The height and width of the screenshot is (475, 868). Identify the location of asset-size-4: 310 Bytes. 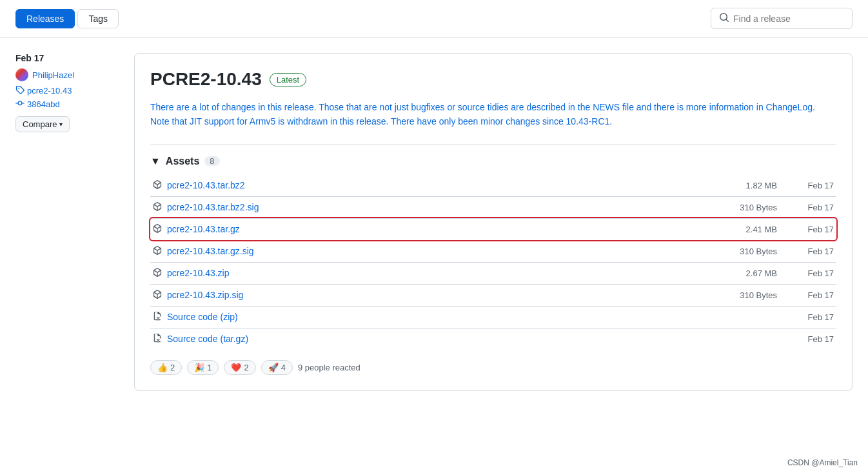
(745, 252).